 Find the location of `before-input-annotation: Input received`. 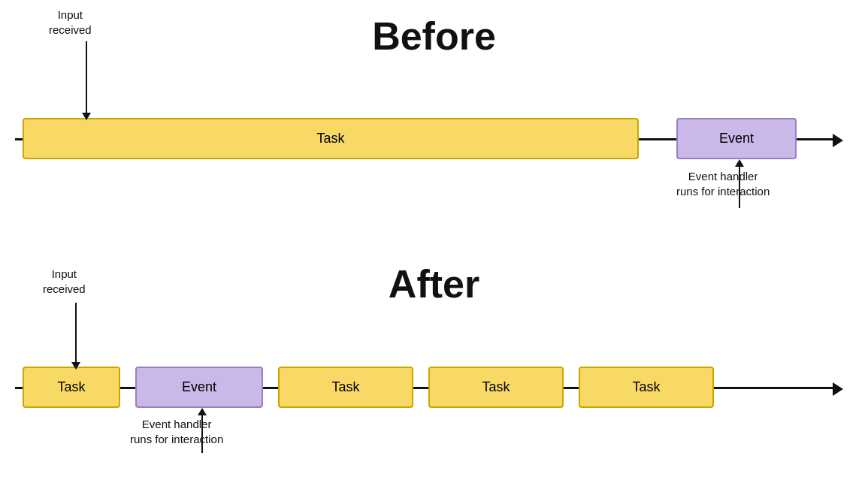

before-input-annotation: Input received is located at coordinates (71, 23).